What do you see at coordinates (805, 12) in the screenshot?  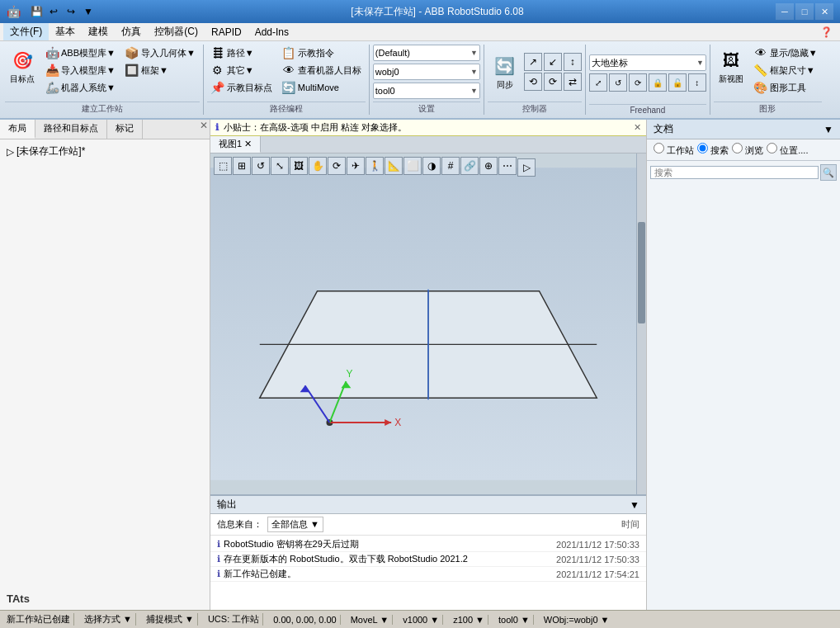 I see `restore-button: □` at bounding box center [805, 12].